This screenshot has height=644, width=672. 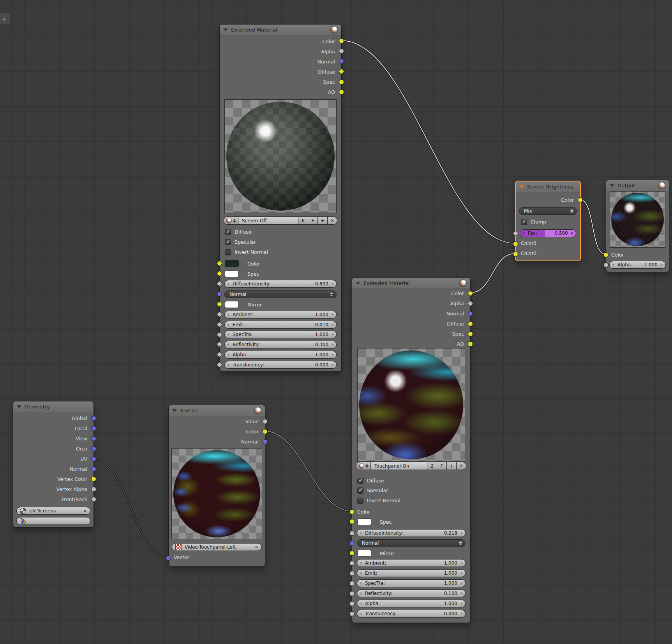 I want to click on spec-swatch, so click(x=364, y=522).